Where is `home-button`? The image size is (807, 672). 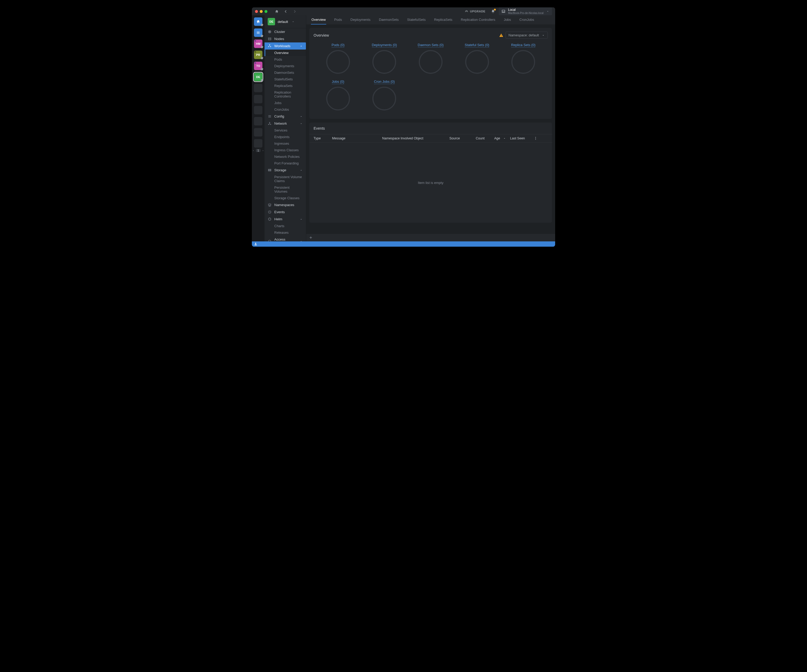 home-button is located at coordinates (277, 12).